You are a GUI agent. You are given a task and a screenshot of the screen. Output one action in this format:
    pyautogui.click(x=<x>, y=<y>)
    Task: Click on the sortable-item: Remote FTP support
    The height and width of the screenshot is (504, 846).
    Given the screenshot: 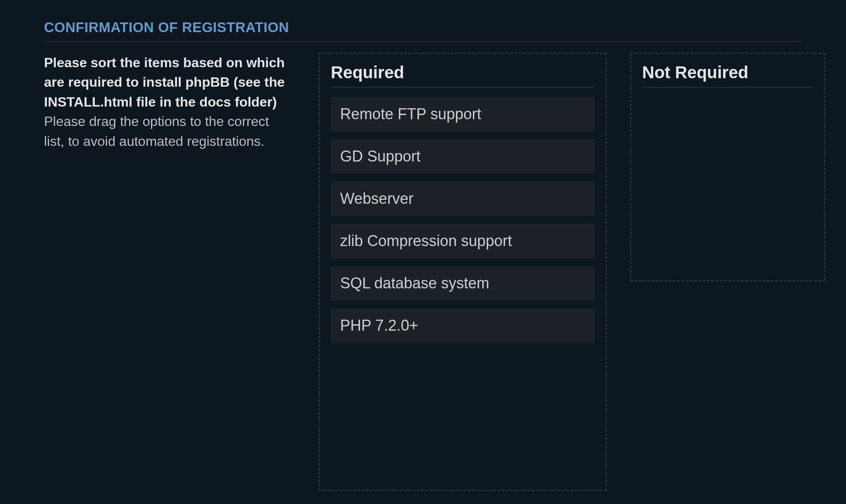 What is the action you would take?
    pyautogui.click(x=463, y=114)
    